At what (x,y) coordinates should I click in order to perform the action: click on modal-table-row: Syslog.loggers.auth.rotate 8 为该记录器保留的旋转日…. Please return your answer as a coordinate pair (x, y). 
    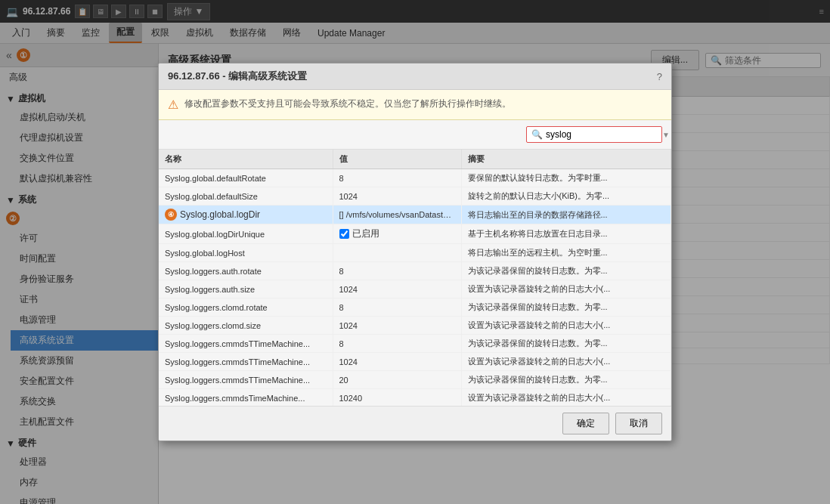
    Looking at the image, I should click on (415, 271).